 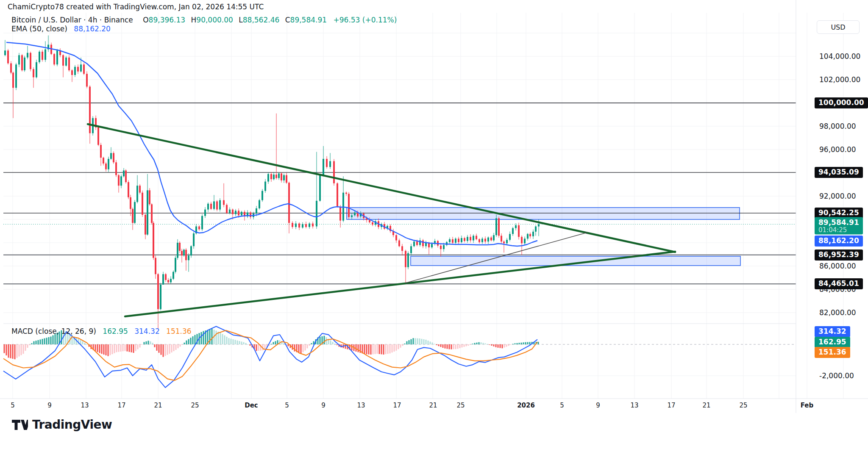 What do you see at coordinates (839, 241) in the screenshot?
I see `ema-badge: 88,162.20` at bounding box center [839, 241].